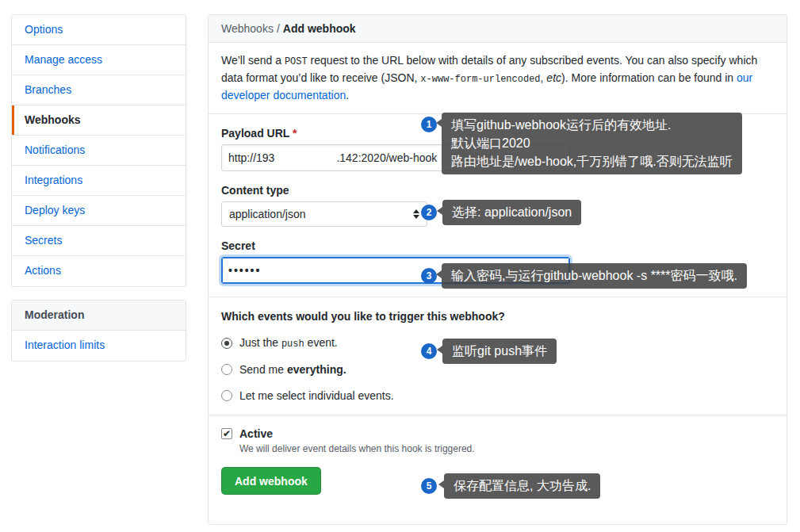 Image resolution: width=800 pixels, height=532 pixels. What do you see at coordinates (324, 214) in the screenshot?
I see `content-type-select: application/json` at bounding box center [324, 214].